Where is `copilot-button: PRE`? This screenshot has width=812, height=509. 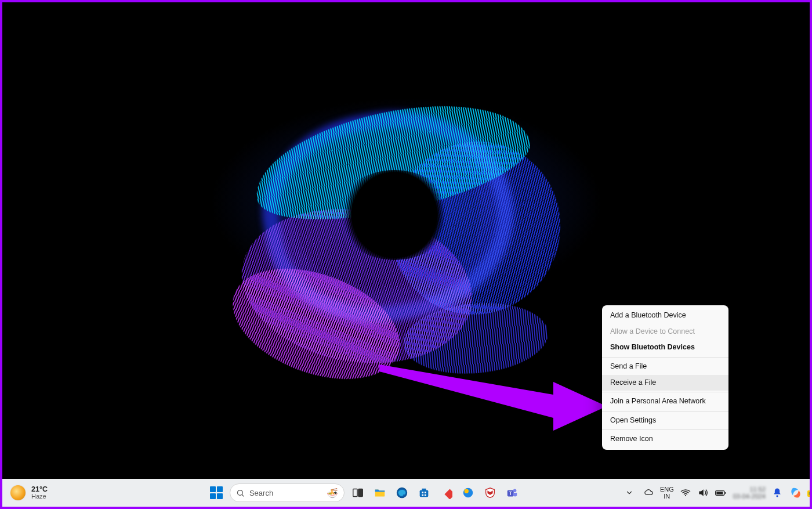 copilot-button: PRE is located at coordinates (796, 493).